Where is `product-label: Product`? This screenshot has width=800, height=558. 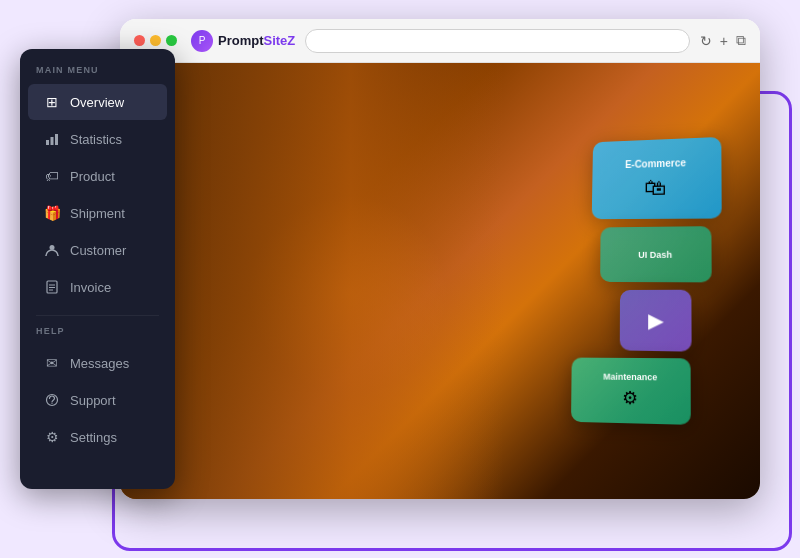 product-label: Product is located at coordinates (92, 176).